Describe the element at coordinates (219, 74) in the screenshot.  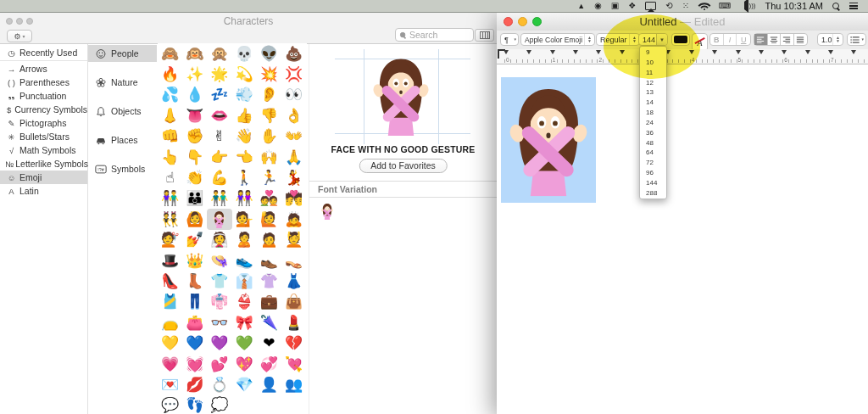
I see `emoji-cell: 🌟` at that location.